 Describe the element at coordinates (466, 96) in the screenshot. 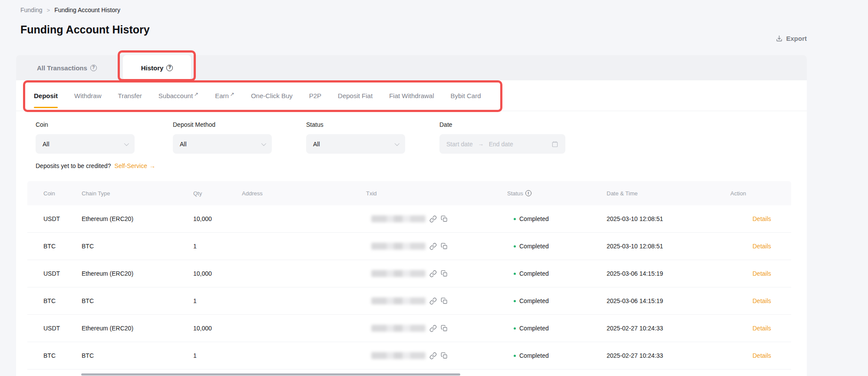

I see `subtab-bybit-card: Bybit Card` at that location.